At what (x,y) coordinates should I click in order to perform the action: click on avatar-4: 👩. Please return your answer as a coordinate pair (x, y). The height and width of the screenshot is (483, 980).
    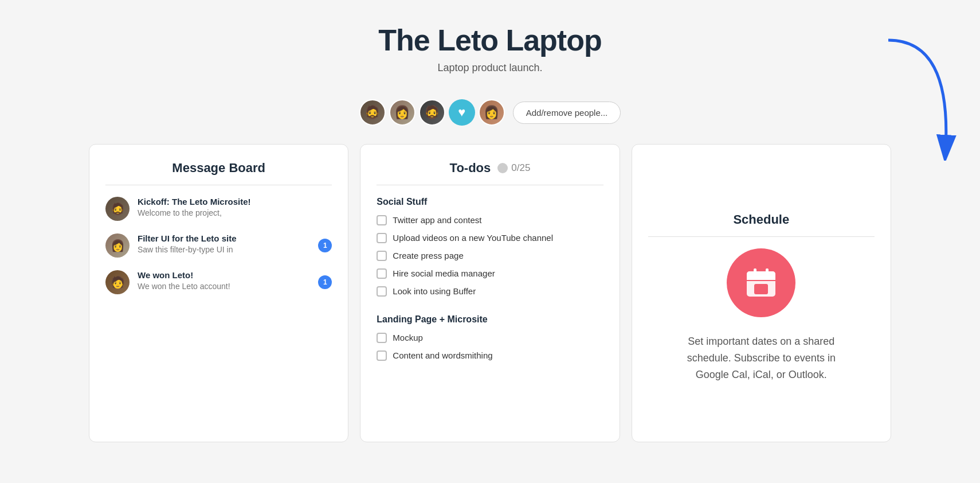
    Looking at the image, I should click on (492, 112).